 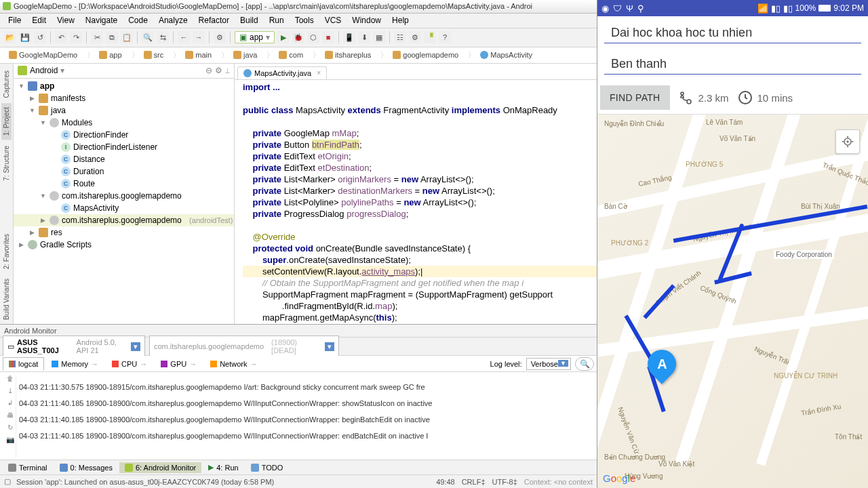 I want to click on menu-code: Code, so click(x=138, y=20).